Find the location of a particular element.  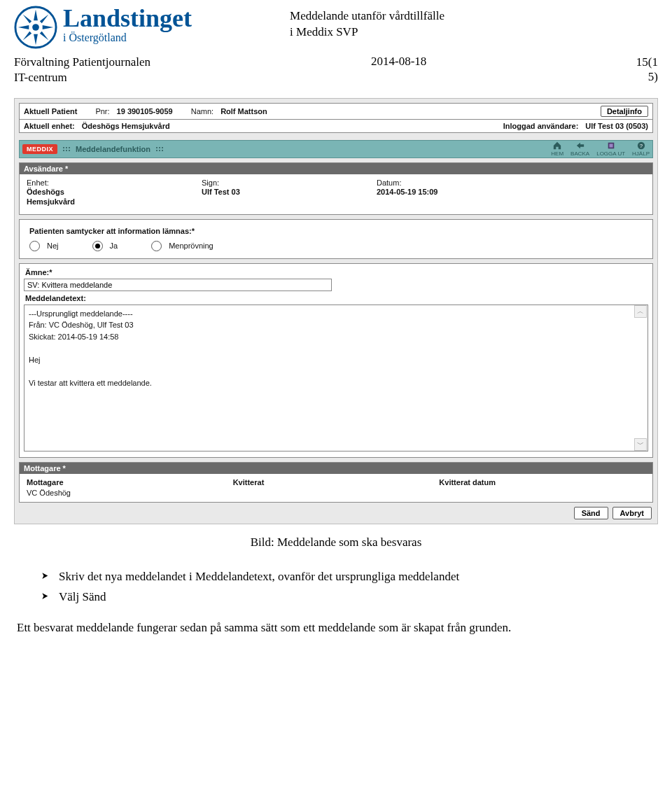

recipient-name: VC Ödeshög is located at coordinates (130, 493).